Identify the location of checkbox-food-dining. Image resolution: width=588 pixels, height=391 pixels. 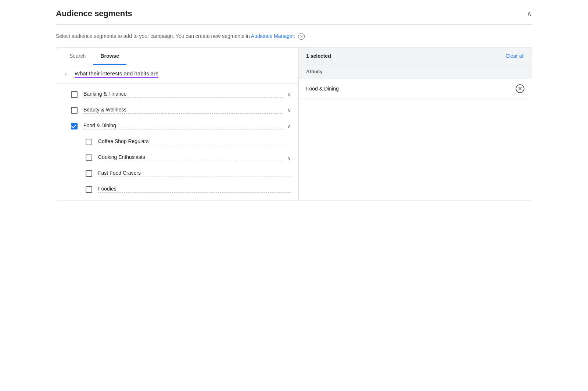
(74, 126).